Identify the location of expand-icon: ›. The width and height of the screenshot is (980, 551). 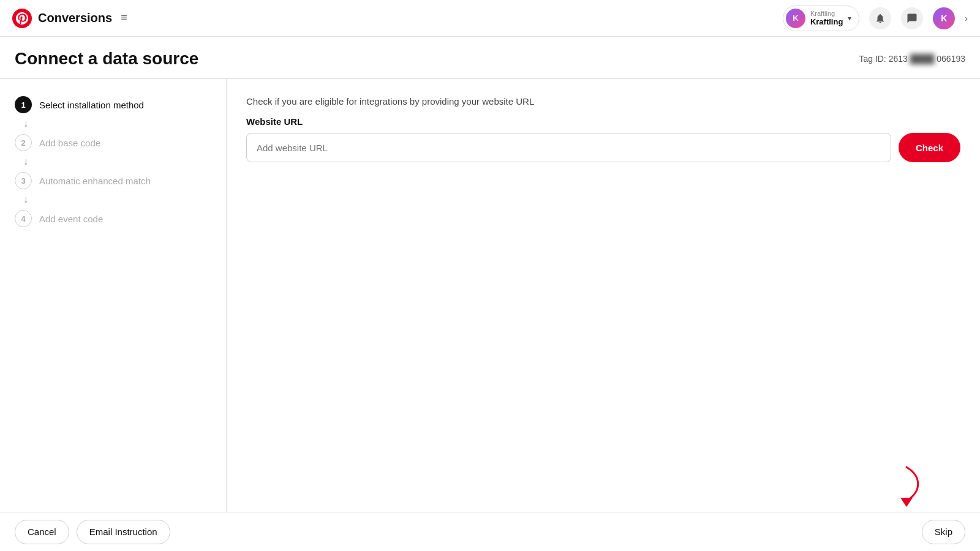
(967, 18).